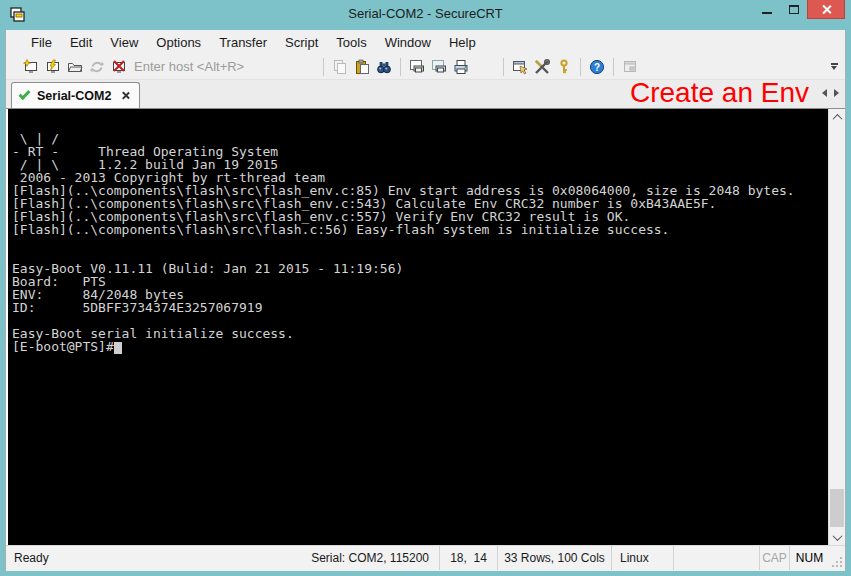 The width and height of the screenshot is (851, 576). What do you see at coordinates (824, 93) in the screenshot?
I see `tab-scroll-left-icon` at bounding box center [824, 93].